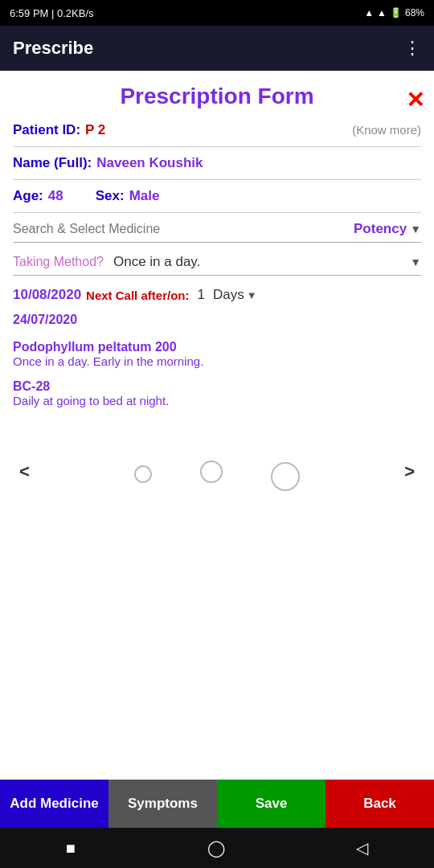 Image resolution: width=434 pixels, height=868 pixels. What do you see at coordinates (52, 163) in the screenshot?
I see `name-label: Name (Full):` at bounding box center [52, 163].